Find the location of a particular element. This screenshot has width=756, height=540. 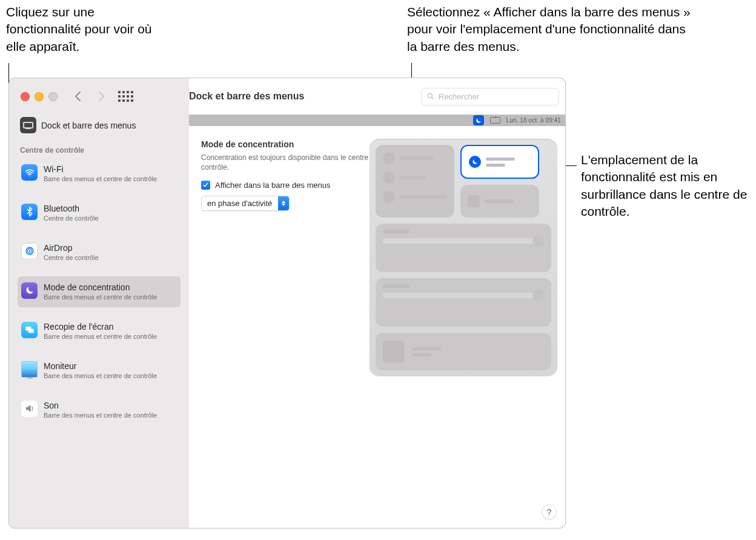

sidebar-item-bluetooth: Bluetooth Centre de contrôle is located at coordinates (99, 213).